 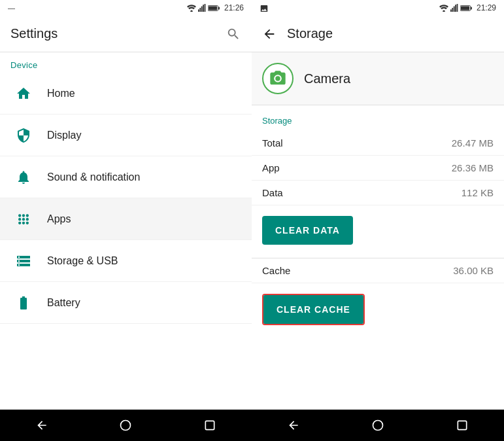 What do you see at coordinates (473, 271) in the screenshot?
I see `cache-value: 36.00 KB` at bounding box center [473, 271].